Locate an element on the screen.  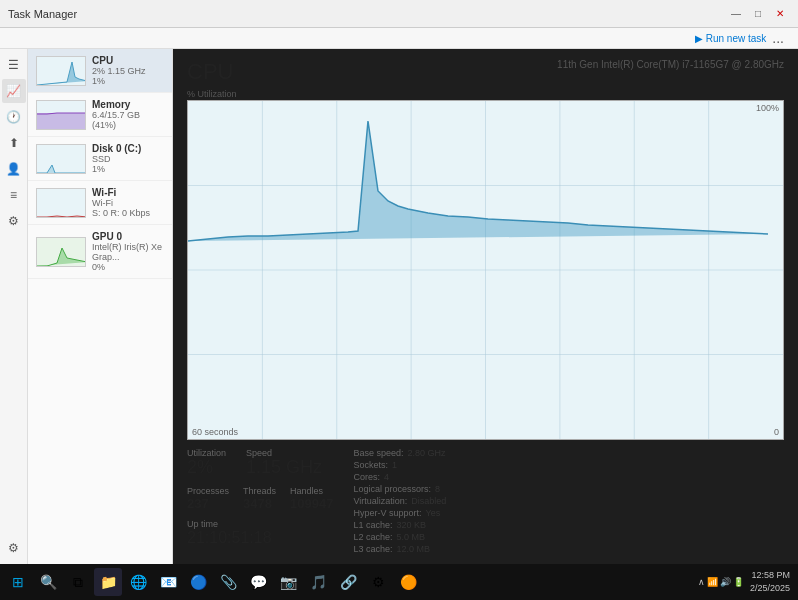
handles-stat: Handles 109947 is located at coordinates (312, 498).